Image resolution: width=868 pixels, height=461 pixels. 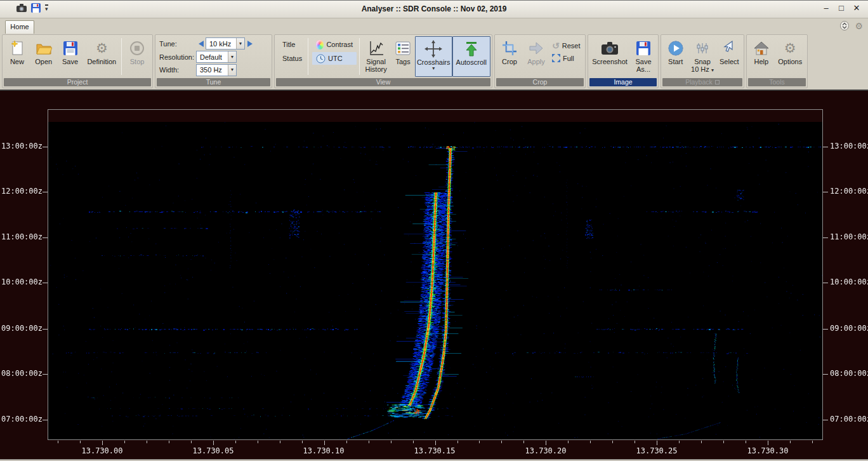 What do you see at coordinates (137, 57) in the screenshot?
I see `stop-button: Stop` at bounding box center [137, 57].